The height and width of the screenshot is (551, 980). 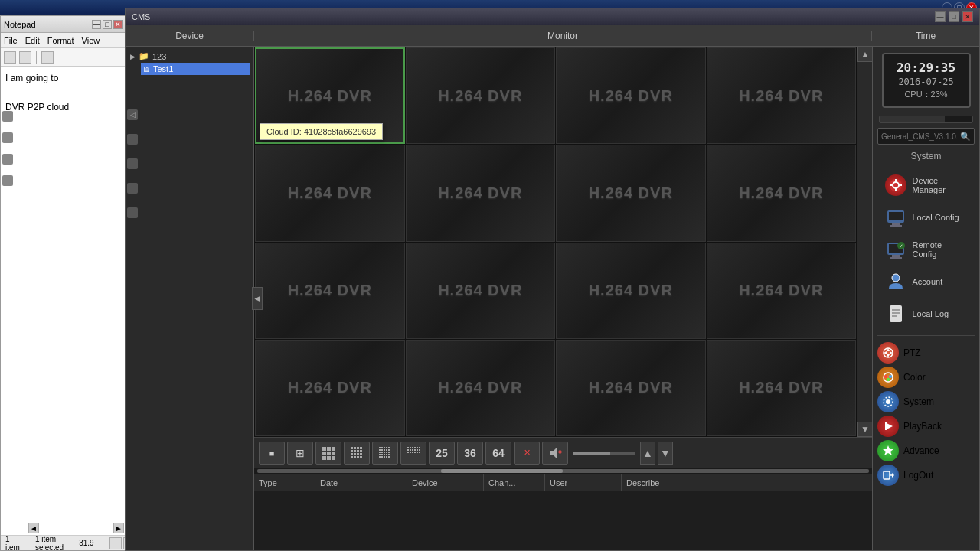 I want to click on view-64-btn: 64, so click(x=498, y=453).